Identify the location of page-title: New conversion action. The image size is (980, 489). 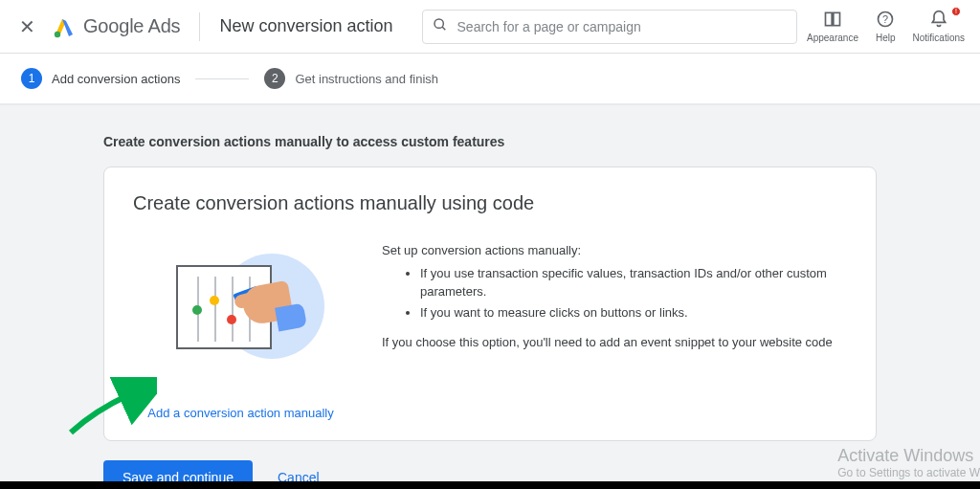
(306, 27).